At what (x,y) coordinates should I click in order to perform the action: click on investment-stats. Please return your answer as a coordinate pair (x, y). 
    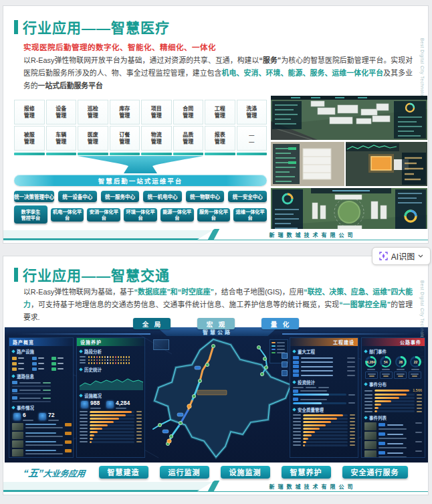
    Looking at the image, I should click on (324, 396).